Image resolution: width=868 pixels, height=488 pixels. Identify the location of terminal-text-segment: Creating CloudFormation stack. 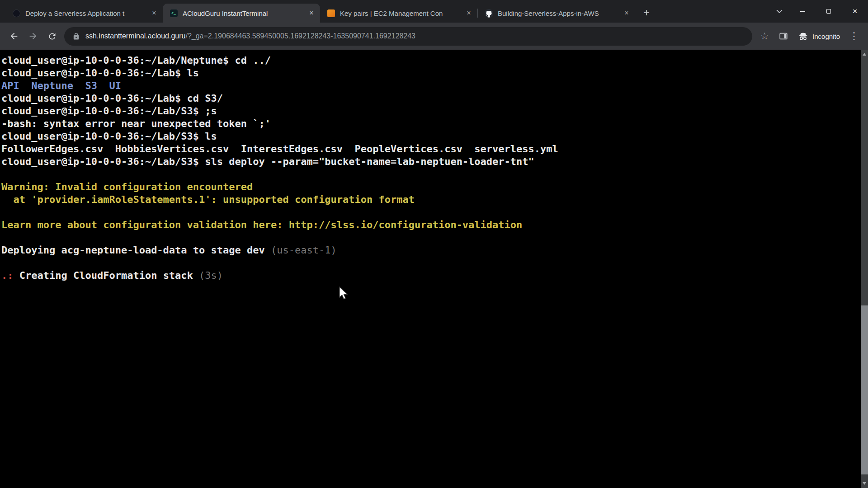
(107, 276).